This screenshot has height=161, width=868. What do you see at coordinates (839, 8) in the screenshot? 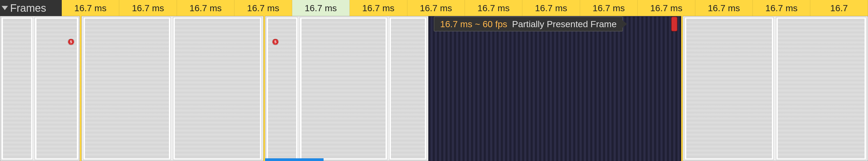
I see `frame-cell: 16.7` at bounding box center [839, 8].